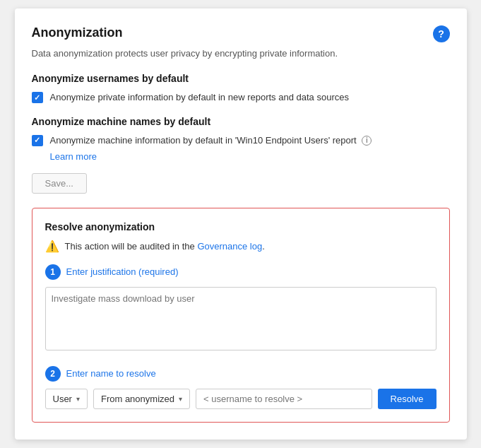 The height and width of the screenshot is (448, 481). Describe the element at coordinates (165, 246) in the screenshot. I see `audit-notice-text: This action will be audited in the Gover…` at that location.